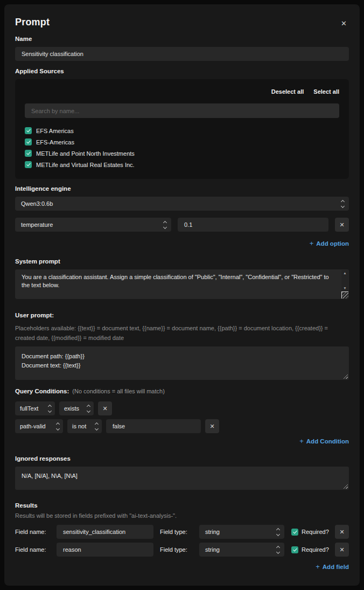 The width and height of the screenshot is (364, 590). Describe the element at coordinates (182, 441) in the screenshot. I see `add-condition-row: + Add Condition` at that location.